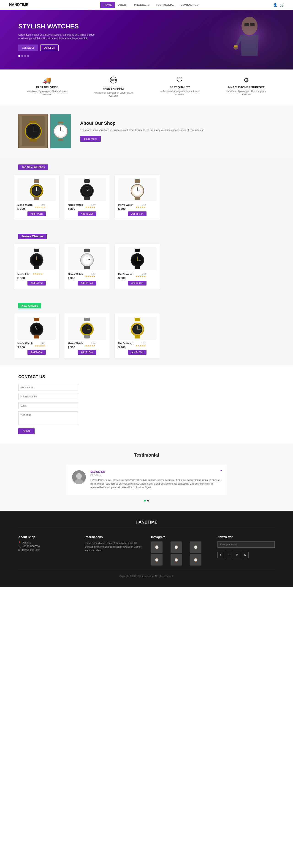 Image resolution: width=293 pixels, height=868 pixels. Describe the element at coordinates (147, 269) in the screenshot. I see `feature-section: Men's Like $ 300 ★★★★★ Add To Cart` at that location.